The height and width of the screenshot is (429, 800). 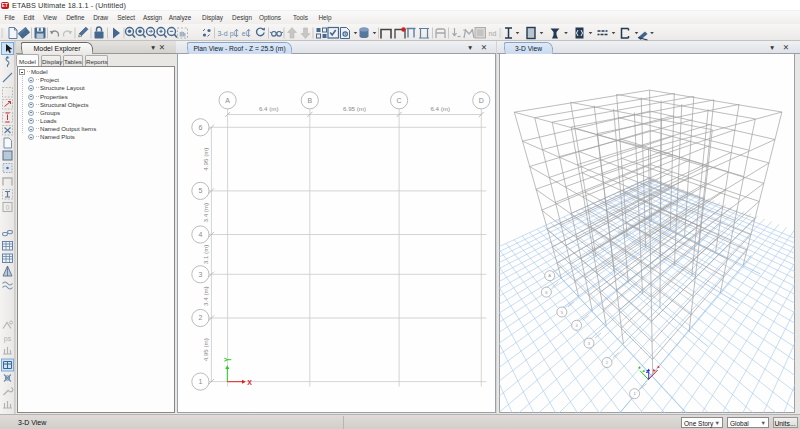 What do you see at coordinates (310, 100) in the screenshot?
I see `svg-text: B` at bounding box center [310, 100].